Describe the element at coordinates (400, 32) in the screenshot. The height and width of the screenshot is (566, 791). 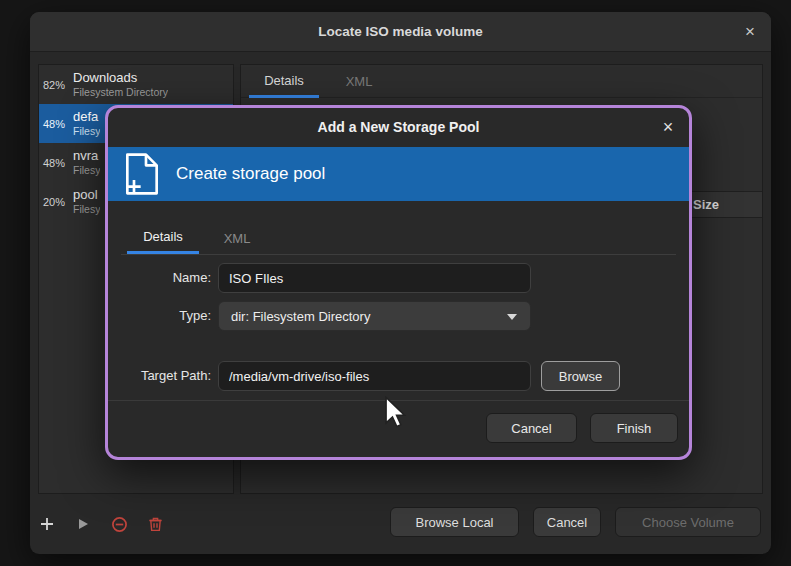
I see `window-titlebar: Locate ISO media volume ×` at that location.